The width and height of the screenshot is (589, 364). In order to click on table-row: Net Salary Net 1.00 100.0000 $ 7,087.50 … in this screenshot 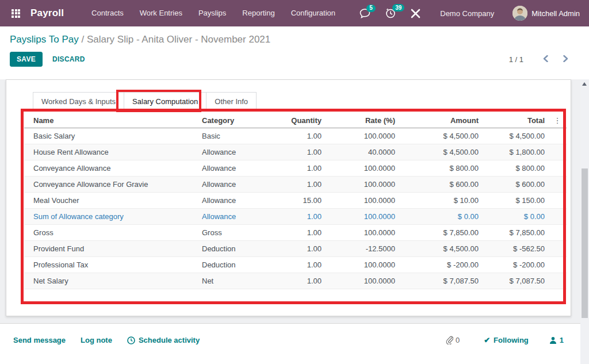, I will do `click(296, 281)`.